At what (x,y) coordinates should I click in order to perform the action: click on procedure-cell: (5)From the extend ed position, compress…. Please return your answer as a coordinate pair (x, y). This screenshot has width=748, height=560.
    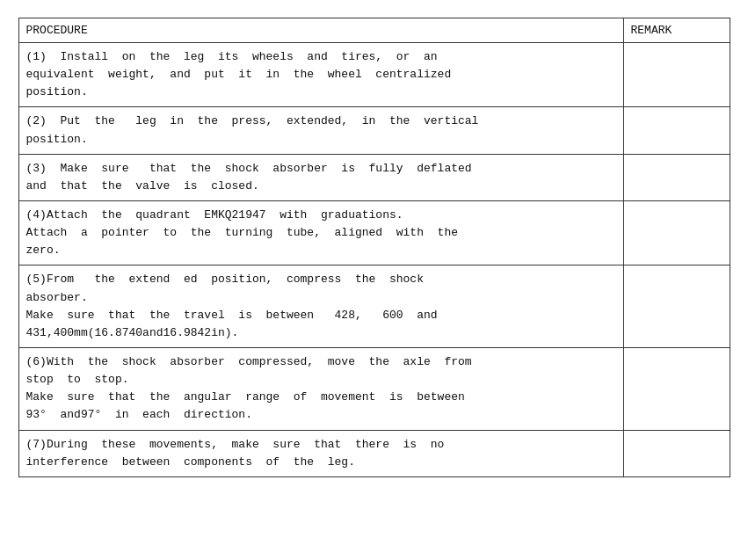
    Looking at the image, I should click on (322, 306).